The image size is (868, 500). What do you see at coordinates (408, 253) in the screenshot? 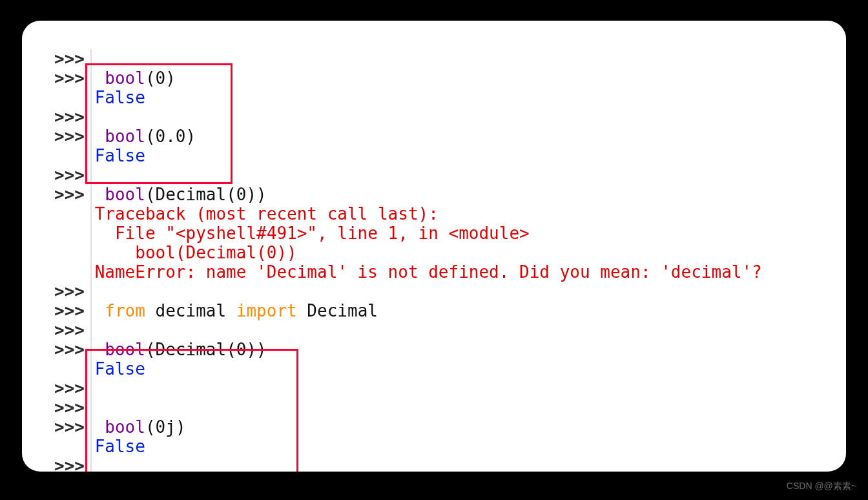
I see `repl-line: bool(Decimal(0))` at bounding box center [408, 253].